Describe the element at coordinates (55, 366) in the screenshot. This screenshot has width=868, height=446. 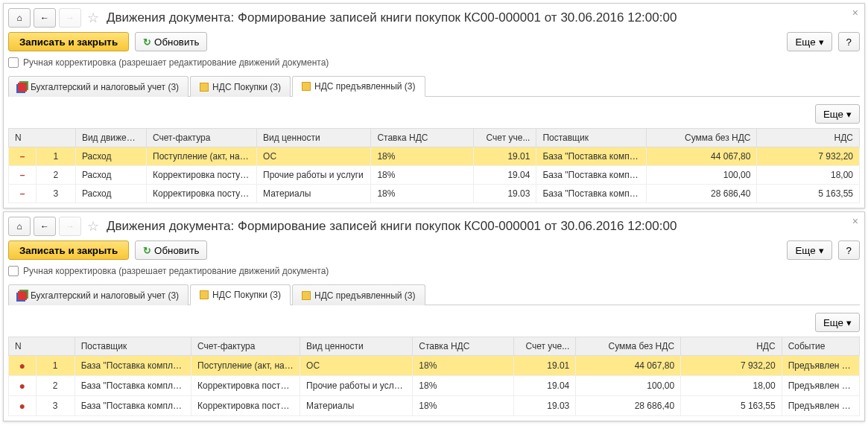
I see `cell-n: 1` at that location.